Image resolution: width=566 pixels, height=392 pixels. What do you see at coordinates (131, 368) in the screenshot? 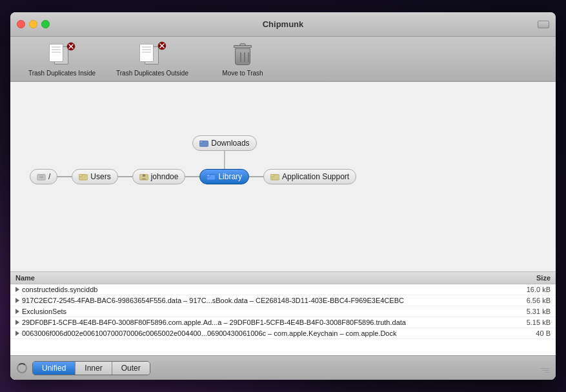
I see `tab-outer: Outer` at bounding box center [131, 368].